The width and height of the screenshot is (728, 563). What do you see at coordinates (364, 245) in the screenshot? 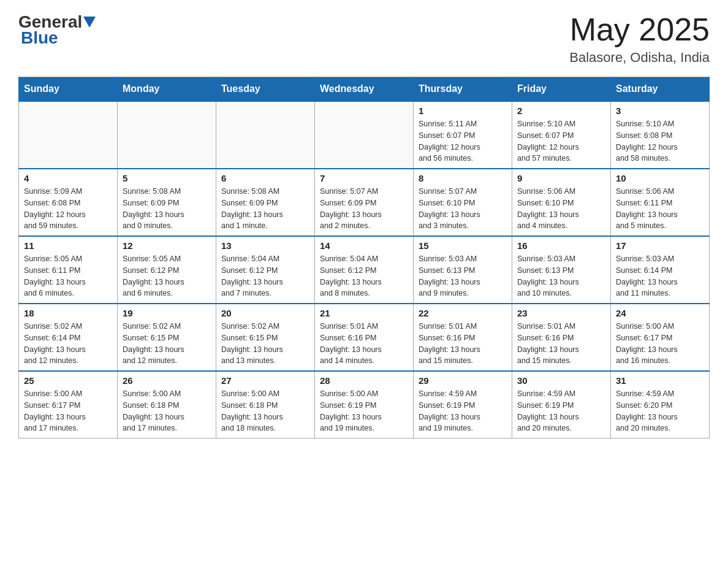
I see `day-number: 14` at bounding box center [364, 245].